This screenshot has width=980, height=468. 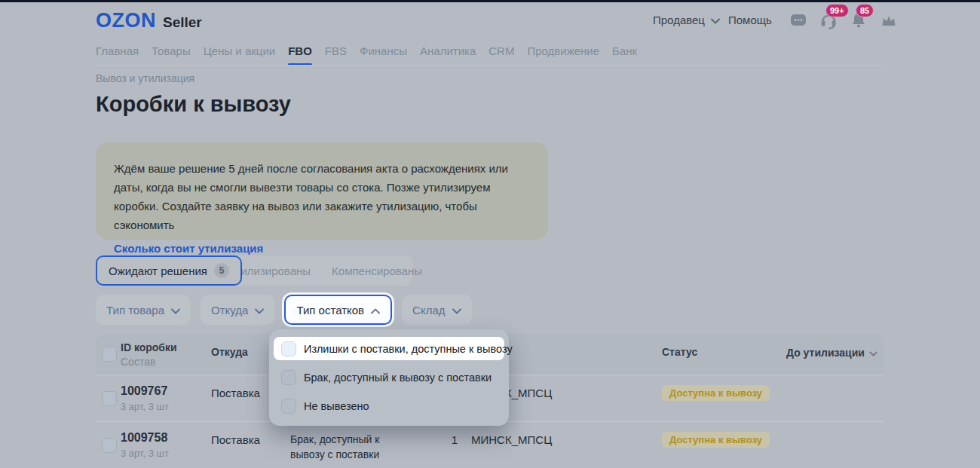 What do you see at coordinates (283, 310) in the screenshot?
I see `filter-bar: Тип товара Откуда Тип остатков Склад` at bounding box center [283, 310].